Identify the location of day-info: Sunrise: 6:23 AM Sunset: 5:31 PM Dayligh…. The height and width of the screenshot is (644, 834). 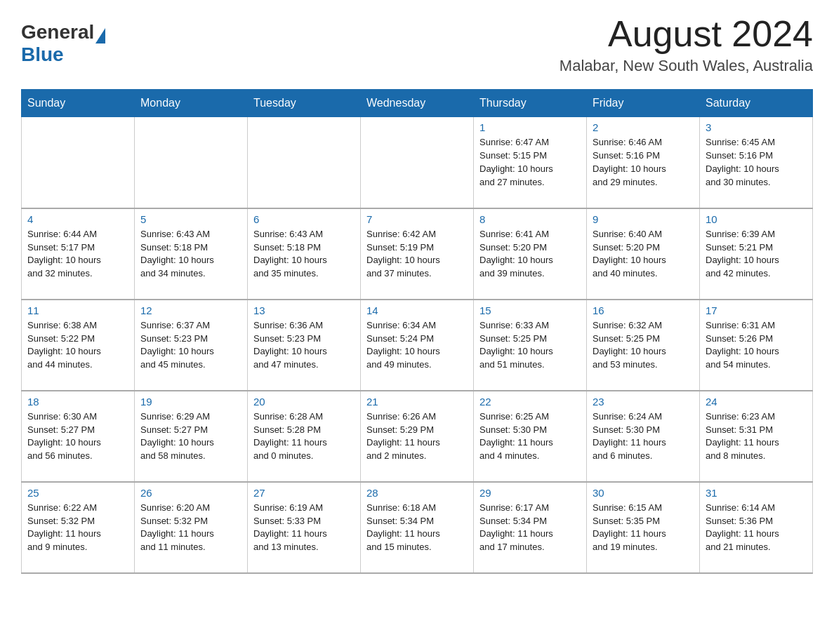
(756, 436).